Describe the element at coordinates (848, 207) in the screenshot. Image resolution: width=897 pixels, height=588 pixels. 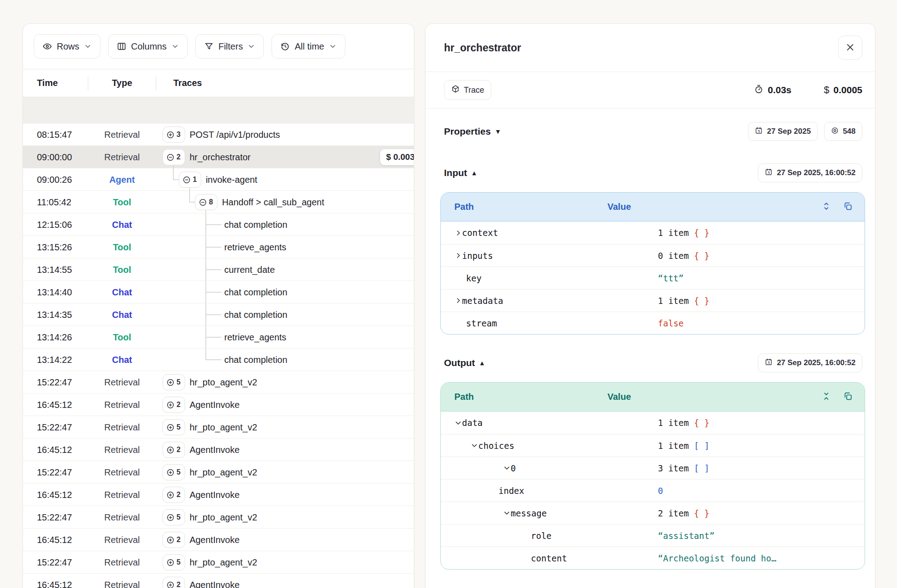
I see `copy-icon` at that location.